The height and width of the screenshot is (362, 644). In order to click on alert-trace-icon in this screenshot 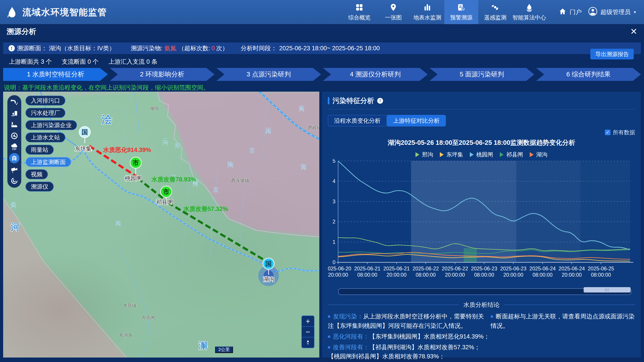, I will do `click(461, 7)`.